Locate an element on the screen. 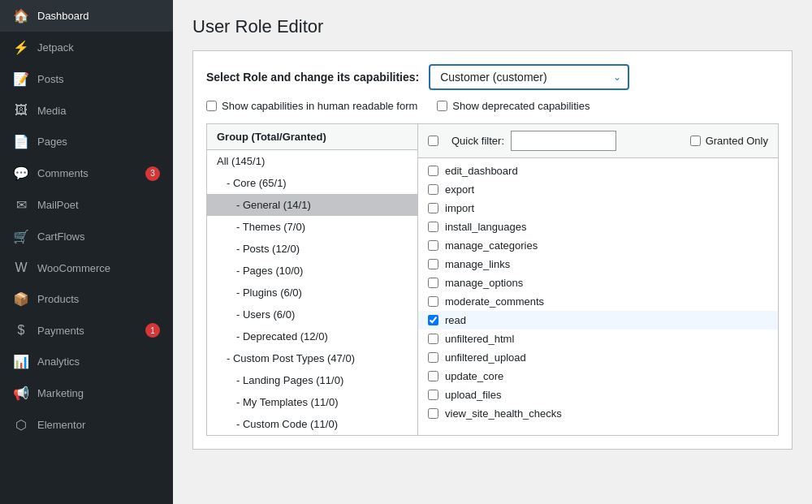  capability-checkbox-unfiltered_upload is located at coordinates (434, 357).